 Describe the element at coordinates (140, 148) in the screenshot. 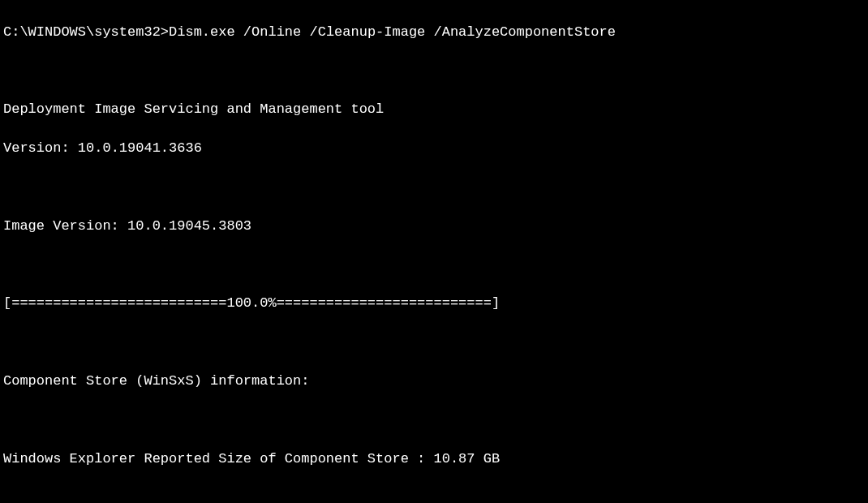

I see `version-value: 10.0.19041.3636` at that location.